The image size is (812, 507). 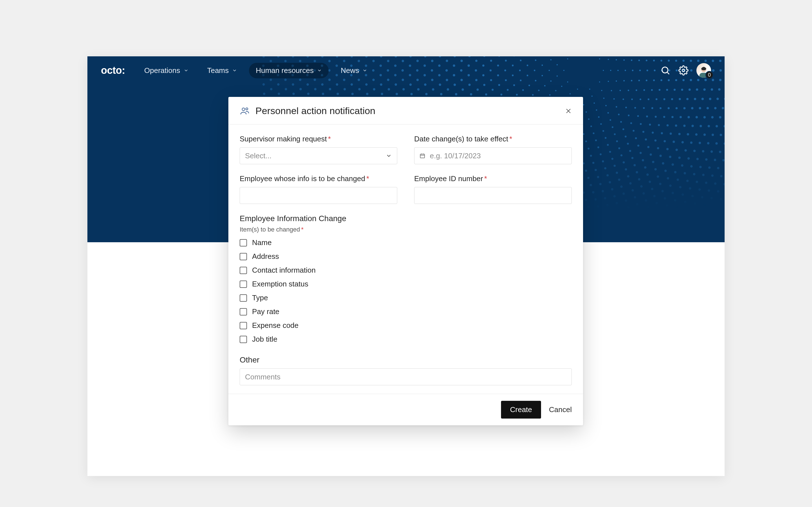 I want to click on comments-field, so click(x=406, y=377).